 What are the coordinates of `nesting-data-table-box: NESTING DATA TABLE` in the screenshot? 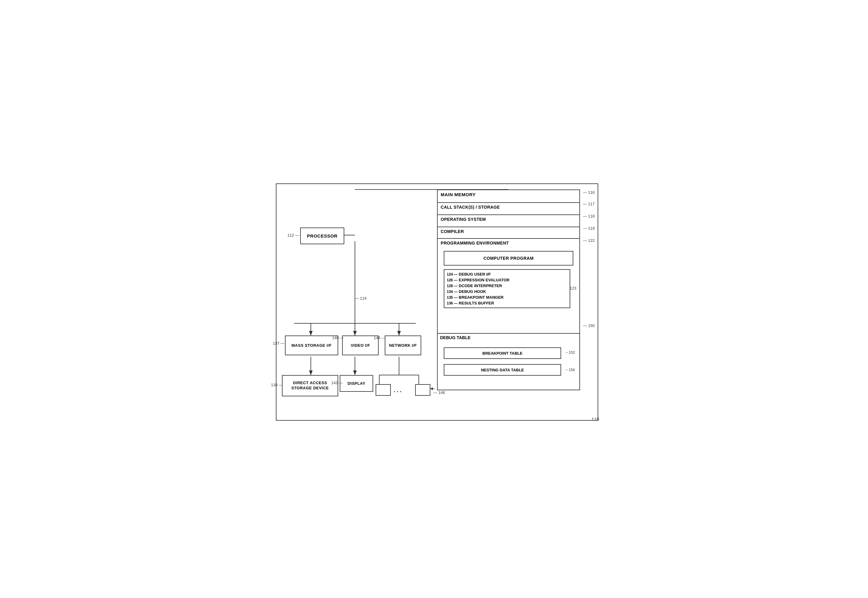 It's located at (502, 370).